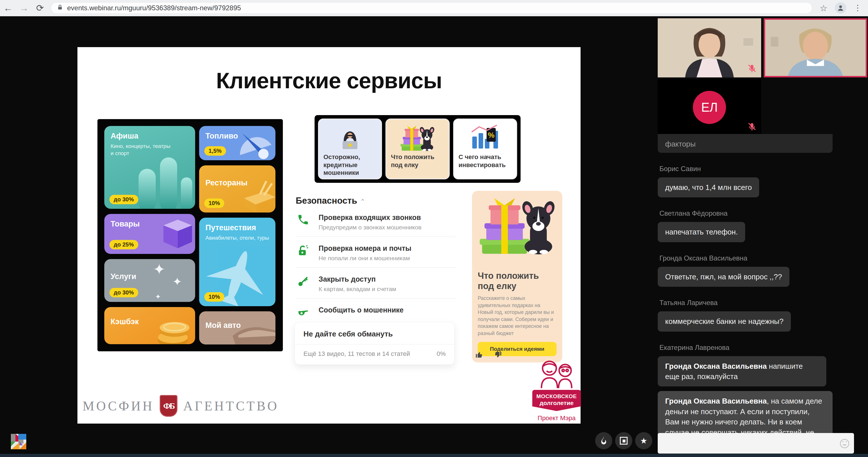 The image size is (868, 457). Describe the element at coordinates (434, 455) in the screenshot. I see `bottom-strip` at that location.